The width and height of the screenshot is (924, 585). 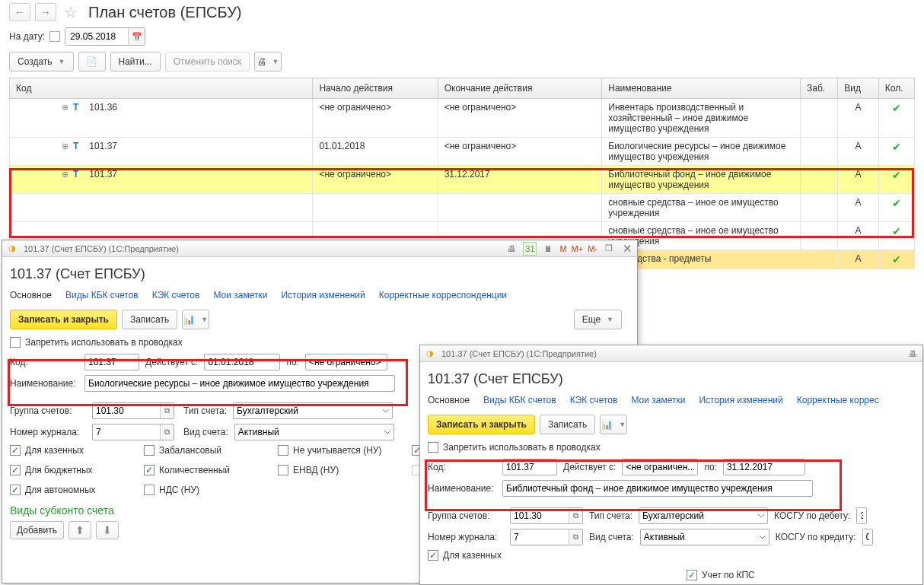 What do you see at coordinates (862, 516) in the screenshot?
I see `kosgu-debit-input` at bounding box center [862, 516].